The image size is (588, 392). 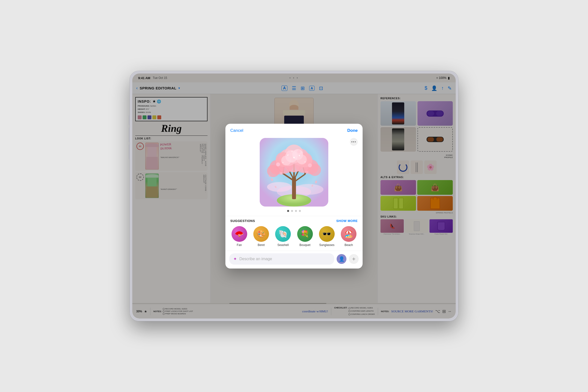 What do you see at coordinates (283, 245) in the screenshot?
I see `seashell-label: Seashell` at bounding box center [283, 245].